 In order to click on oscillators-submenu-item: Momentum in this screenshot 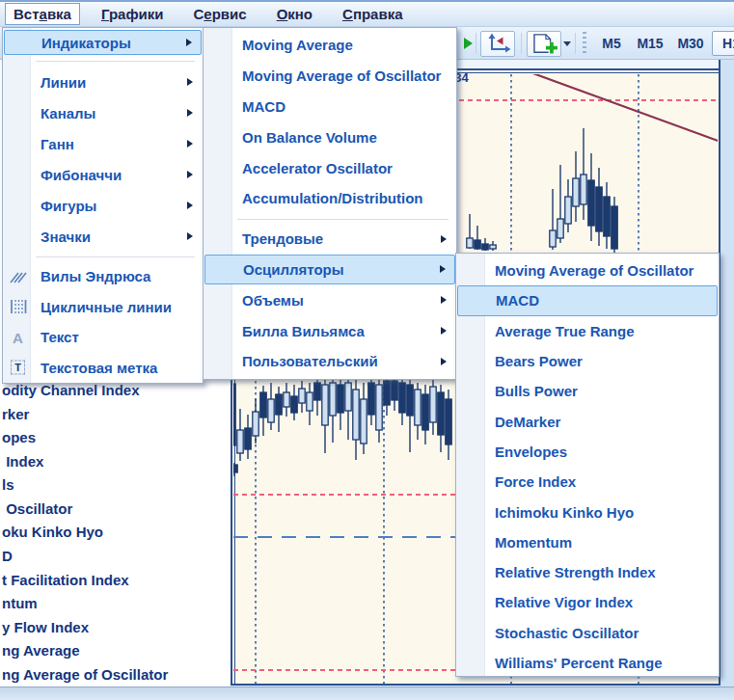, I will do `click(587, 542)`.